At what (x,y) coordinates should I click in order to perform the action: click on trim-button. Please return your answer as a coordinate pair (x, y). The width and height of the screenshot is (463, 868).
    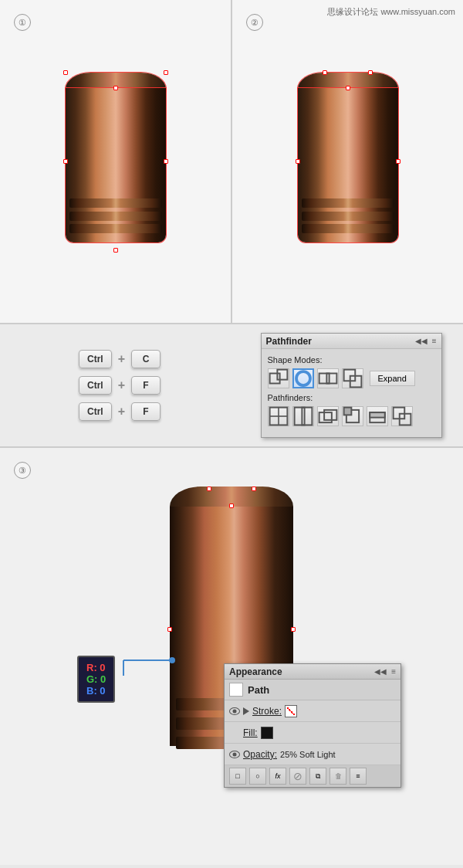
    Looking at the image, I should click on (303, 416).